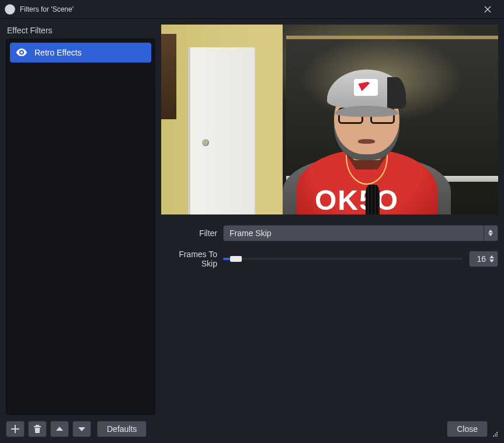 The width and height of the screenshot is (504, 443). What do you see at coordinates (81, 53) in the screenshot?
I see `filter-item-retro-effects: Retro Effects` at bounding box center [81, 53].